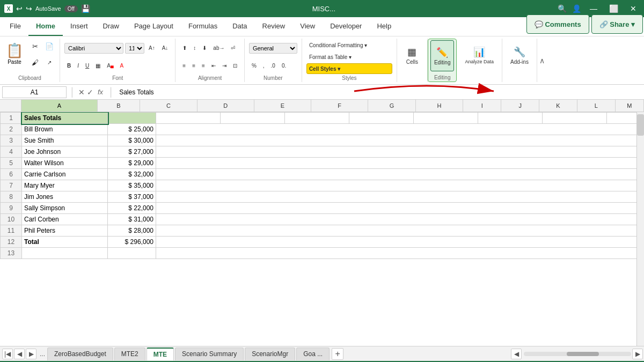 This screenshot has height=362, width=644. What do you see at coordinates (49, 46) in the screenshot?
I see `copy-button: 📄` at bounding box center [49, 46].